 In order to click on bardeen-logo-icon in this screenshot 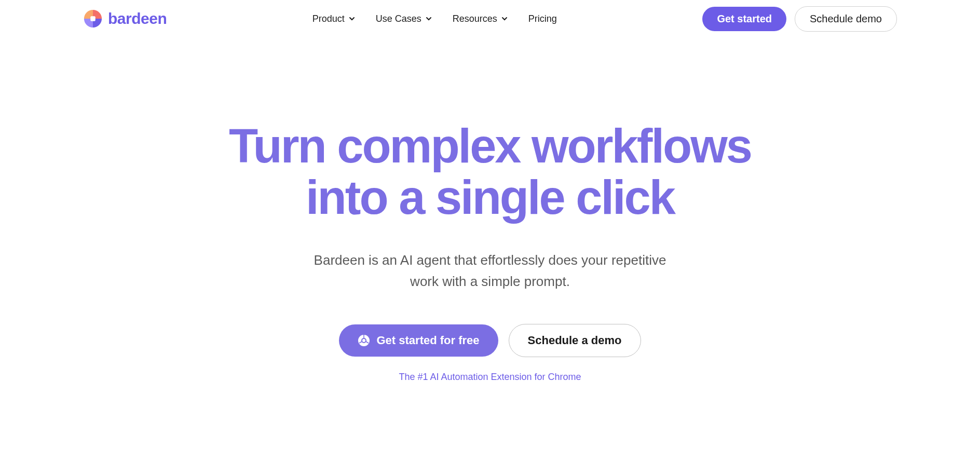, I will do `click(93, 19)`.